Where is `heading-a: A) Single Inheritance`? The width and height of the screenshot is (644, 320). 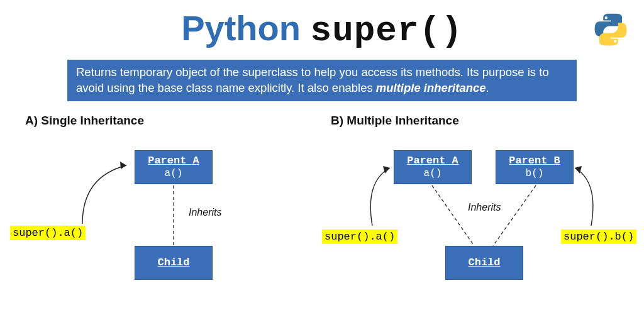 heading-a: A) Single Inheritance is located at coordinates (170, 121).